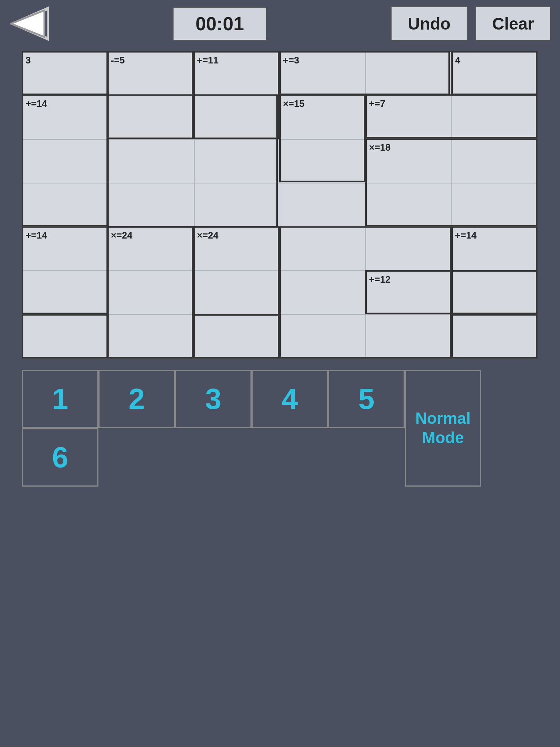 The image size is (560, 747). I want to click on numpad: 1 2 3 4 5 NormalMode 6, so click(280, 428).